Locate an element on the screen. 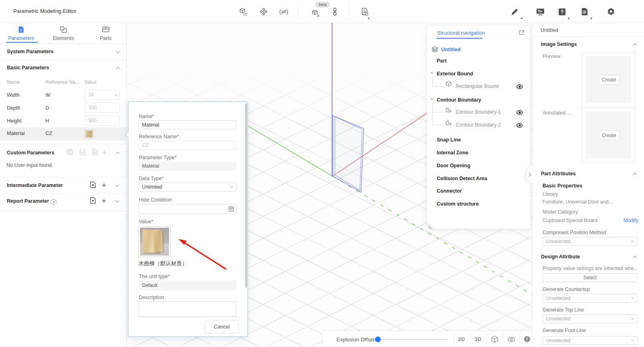 The height and width of the screenshot is (347, 644). tree-item-contour-boundary-2: Contour Boundary-2 is located at coordinates (478, 125).